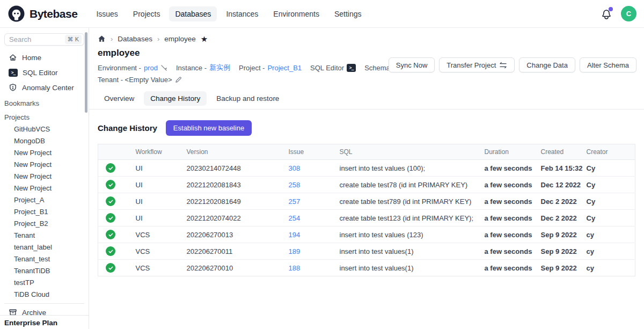 The height and width of the screenshot is (329, 644). What do you see at coordinates (44, 141) in the screenshot?
I see `sidebar-project-item: MongoDB` at bounding box center [44, 141].